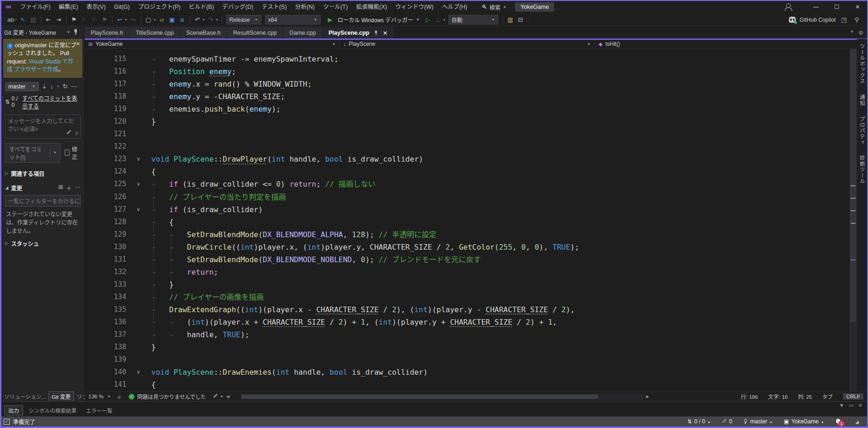 This screenshot has width=868, height=428. I want to click on tab-ResultScene.cpp: ResultScene.cpp, so click(255, 33).